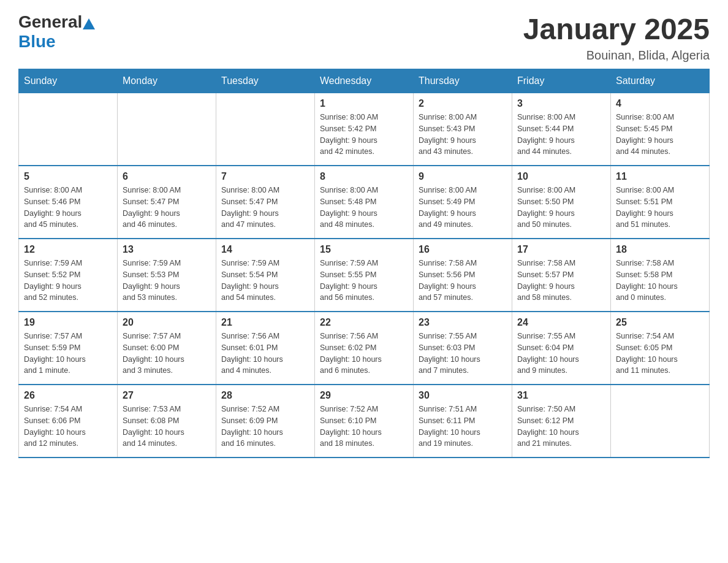  What do you see at coordinates (561, 421) in the screenshot?
I see `calendar-cell: 31Sunrise: 7:50 AMSunset: 6:12 PMDayligh…` at bounding box center [561, 421].